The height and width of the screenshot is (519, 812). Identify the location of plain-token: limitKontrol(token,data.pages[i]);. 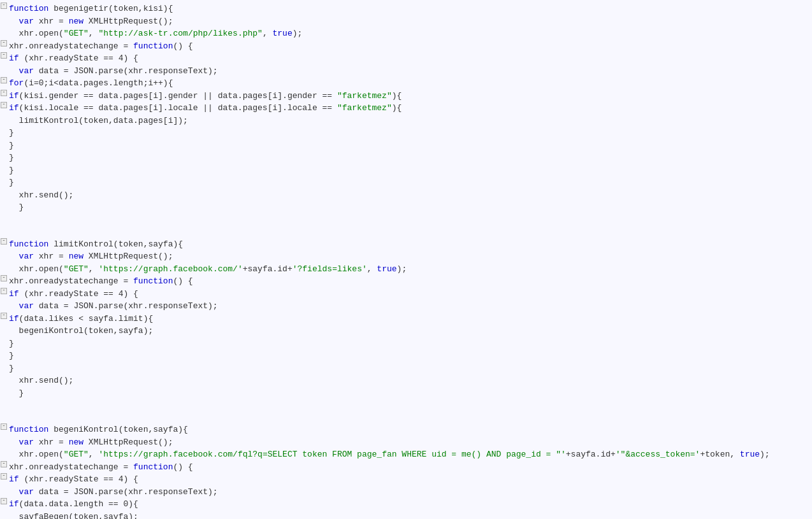
(98, 121).